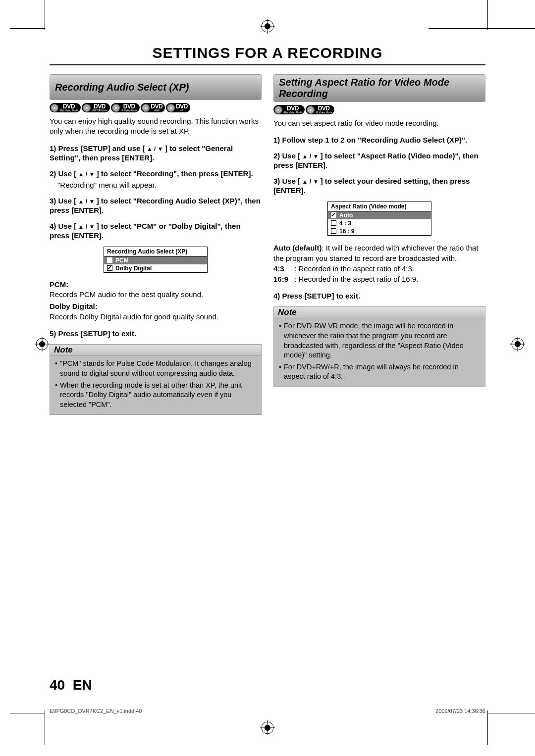  Describe the element at coordinates (156, 334) in the screenshot. I see `step-5: 5) Press [SETUP] to exit.` at that location.